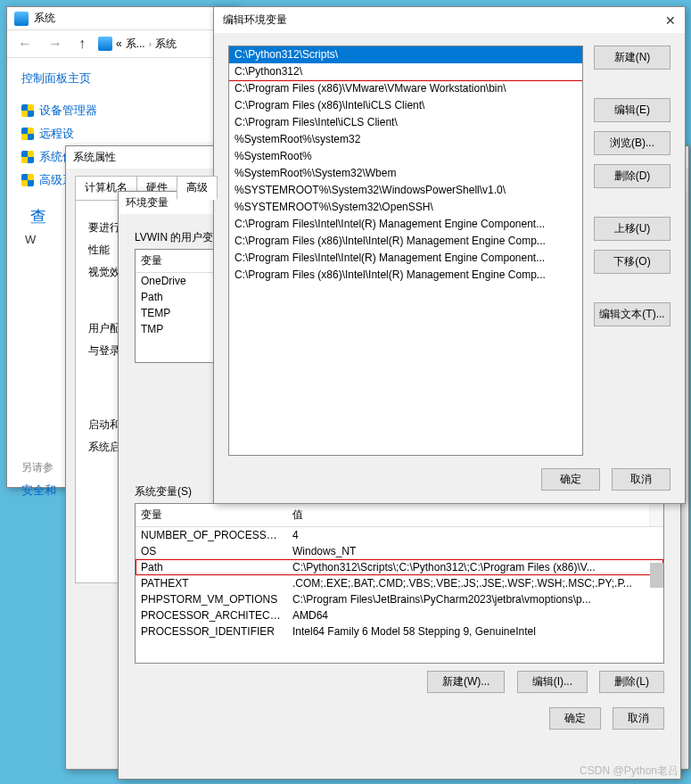 The image size is (691, 784). What do you see at coordinates (122, 111) in the screenshot?
I see `sidebar-item-device-manager: 设备管理器` at bounding box center [122, 111].